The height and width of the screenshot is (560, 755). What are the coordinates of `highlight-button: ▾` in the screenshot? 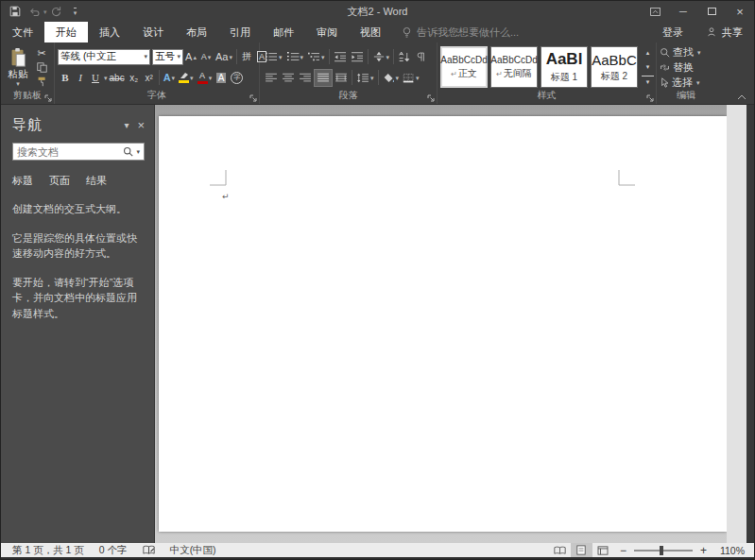 It's located at (186, 77).